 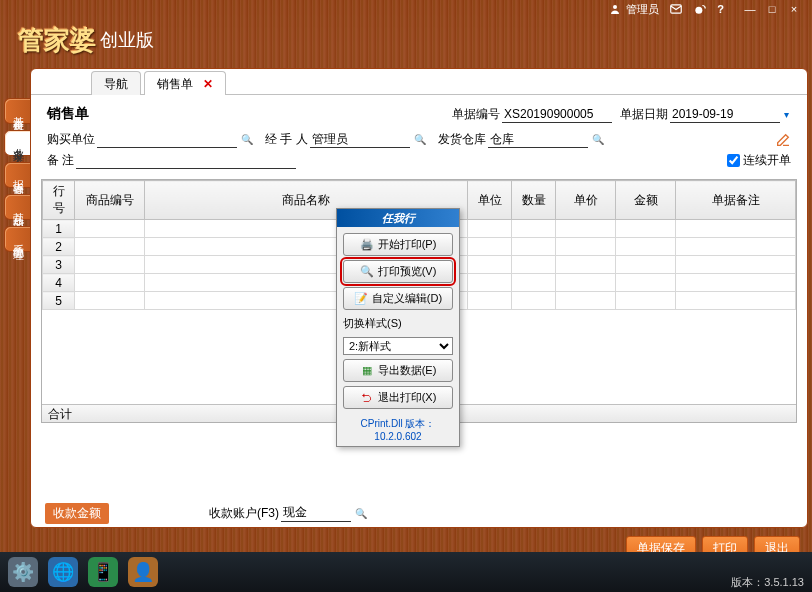 What do you see at coordinates (167, 140) in the screenshot?
I see `buyer-input` at bounding box center [167, 140].